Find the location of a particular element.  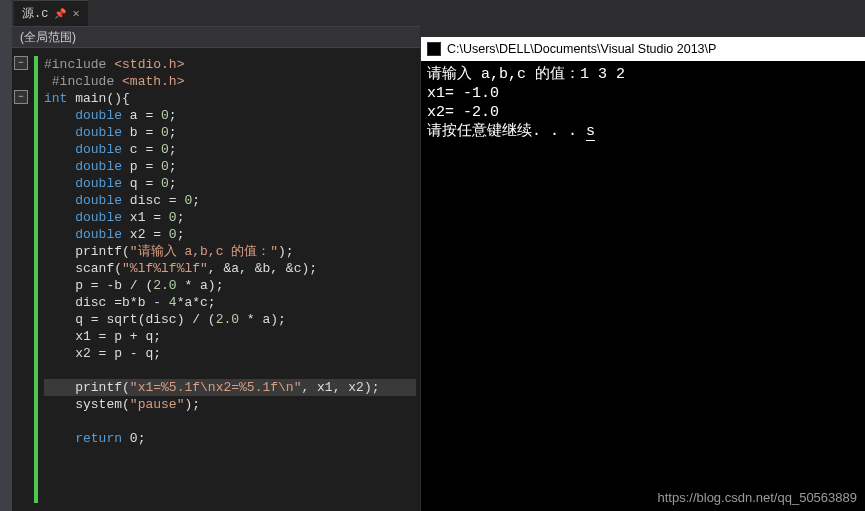

pin-icon: 📌 is located at coordinates (60, 14).